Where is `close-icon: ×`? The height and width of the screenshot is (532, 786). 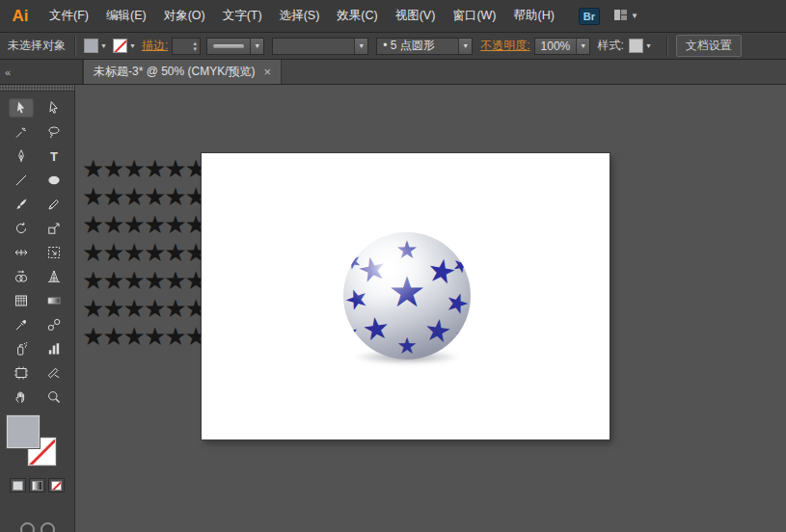
close-icon: × is located at coordinates (268, 71).